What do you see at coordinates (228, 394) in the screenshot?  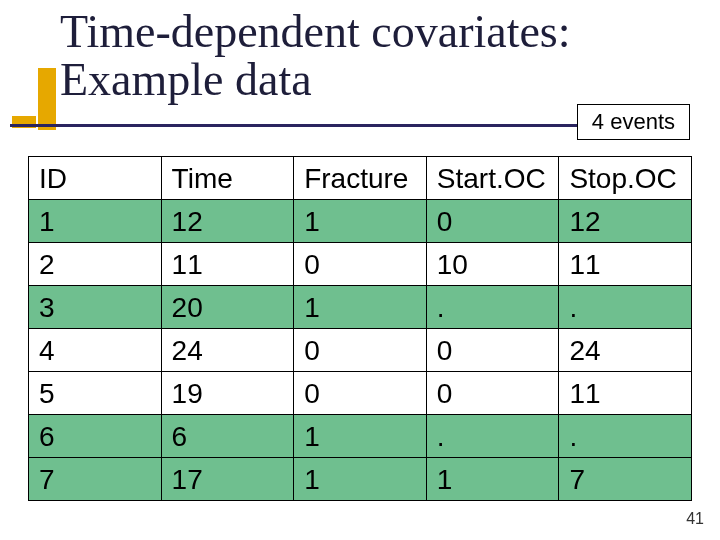 I see `cell: 19` at bounding box center [228, 394].